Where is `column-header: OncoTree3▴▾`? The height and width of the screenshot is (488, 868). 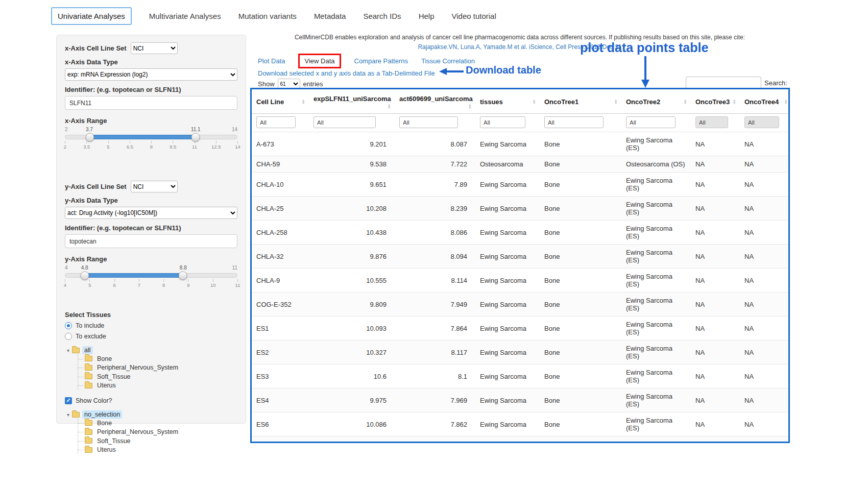 column-header: OncoTree3▴▾ is located at coordinates (715, 102).